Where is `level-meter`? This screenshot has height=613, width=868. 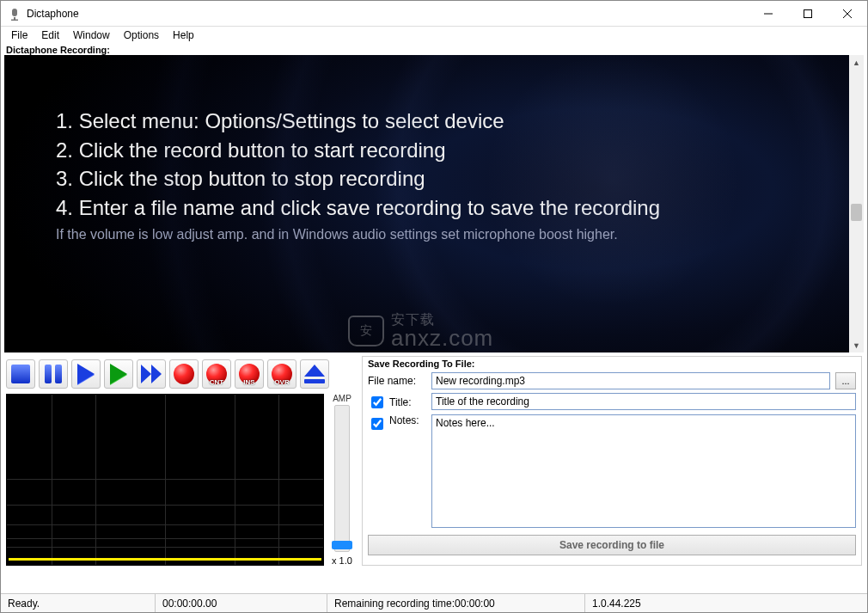 level-meter is located at coordinates (165, 480).